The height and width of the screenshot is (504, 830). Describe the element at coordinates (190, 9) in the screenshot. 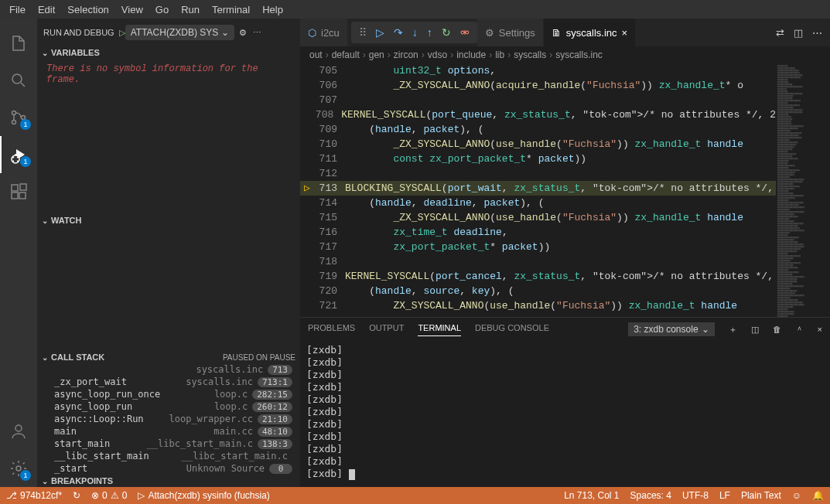

I see `menu-run: Run` at that location.